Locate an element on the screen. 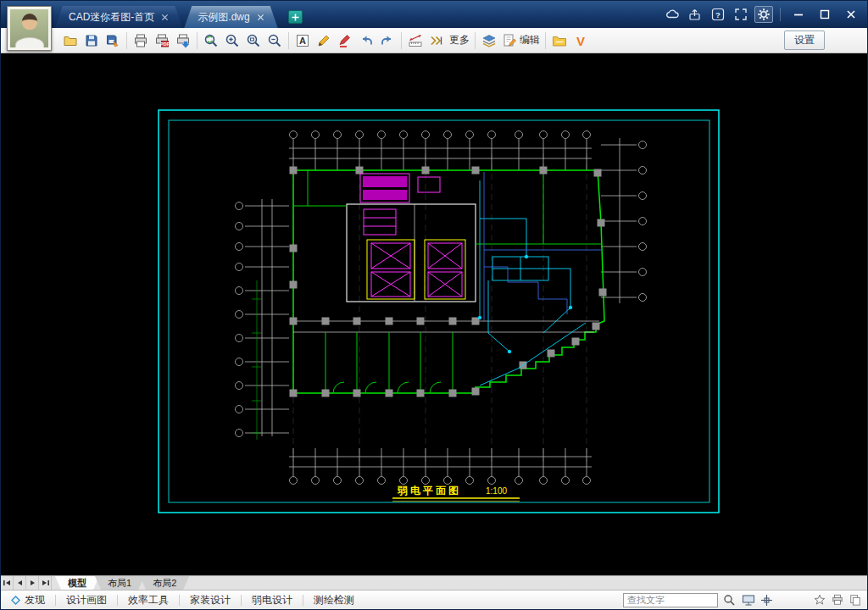 The width and height of the screenshot is (868, 610). pen-annotation-button is located at coordinates (324, 41).